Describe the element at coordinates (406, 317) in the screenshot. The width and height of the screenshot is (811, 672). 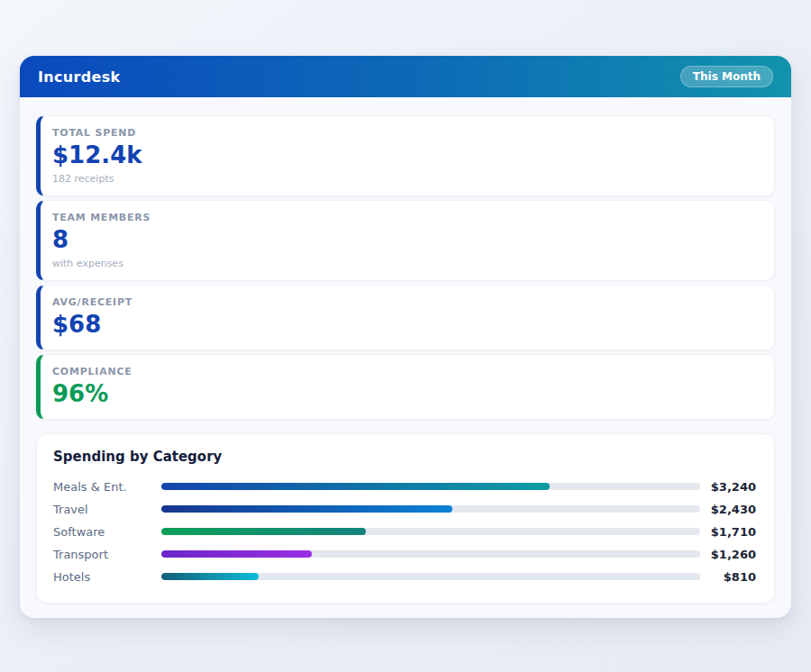
I see `stat-card-avg-receipt: AVG/RECEIPT $68` at that location.